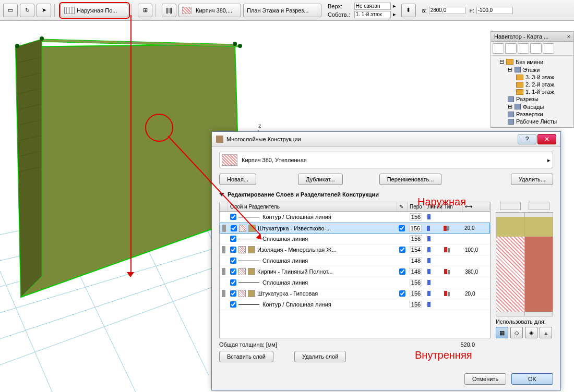  What do you see at coordinates (320, 357) in the screenshot?
I see `remove-layer-button: Удалить слой` at bounding box center [320, 357].